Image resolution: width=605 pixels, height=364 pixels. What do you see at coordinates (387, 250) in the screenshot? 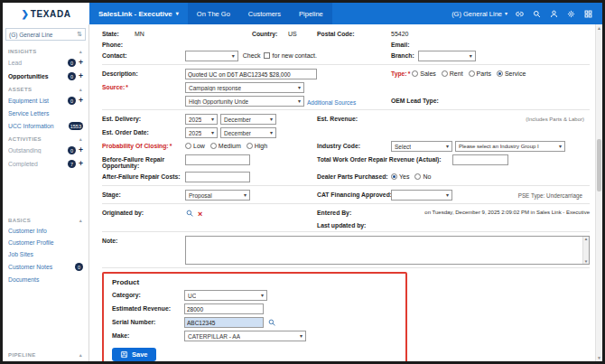
I see `note-textarea: ▲▼` at bounding box center [387, 250].